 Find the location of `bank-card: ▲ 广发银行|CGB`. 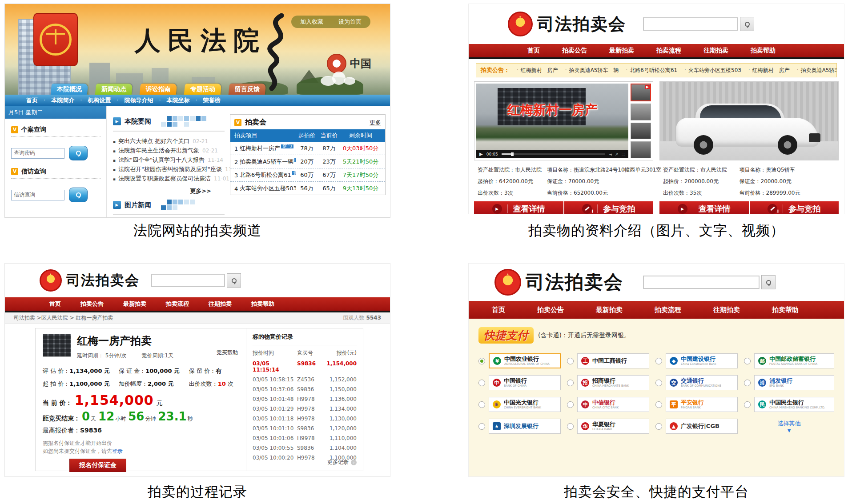

bank-card: ▲ 广发银行|CGB is located at coordinates (702, 426).